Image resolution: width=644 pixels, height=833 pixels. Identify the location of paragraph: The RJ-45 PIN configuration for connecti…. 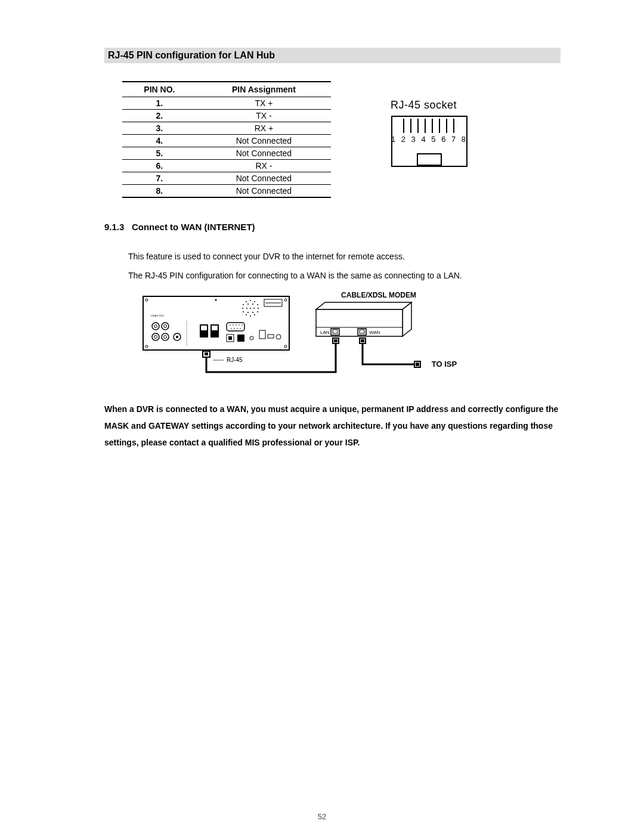
(345, 275).